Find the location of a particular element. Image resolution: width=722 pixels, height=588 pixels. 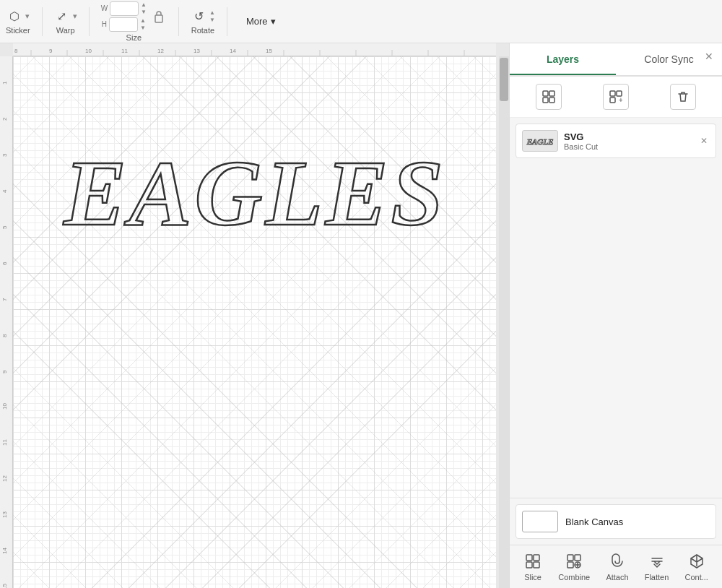

add-layer-button: + is located at coordinates (616, 97).